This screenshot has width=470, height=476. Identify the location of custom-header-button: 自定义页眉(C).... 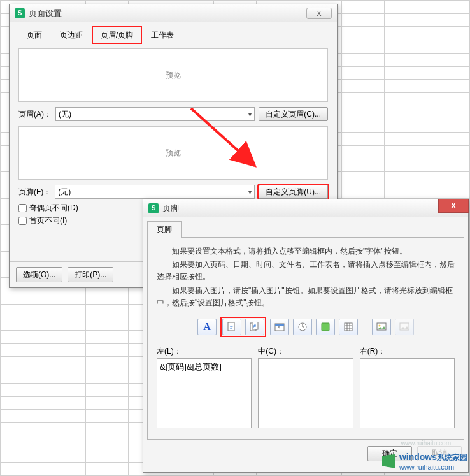
(293, 114).